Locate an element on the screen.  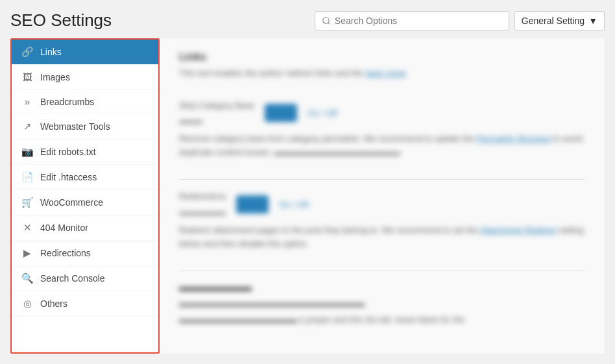
divider is located at coordinates (382, 179).